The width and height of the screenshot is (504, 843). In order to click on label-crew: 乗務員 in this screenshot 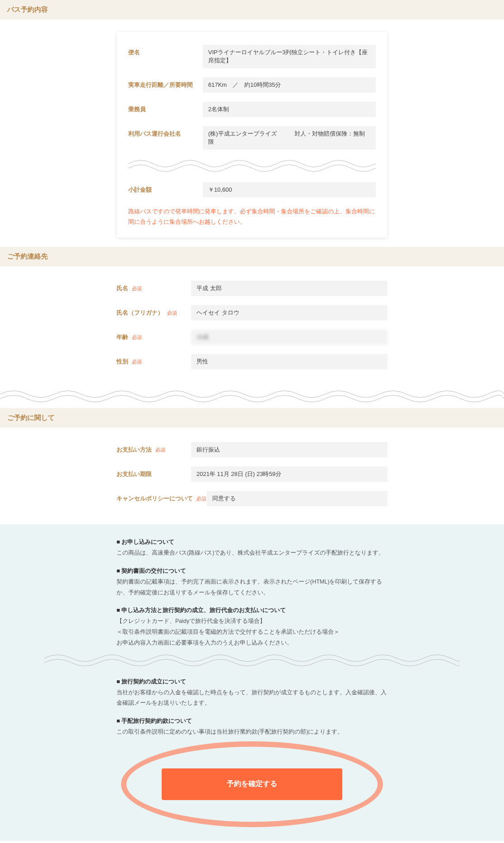, I will do `click(165, 108)`.